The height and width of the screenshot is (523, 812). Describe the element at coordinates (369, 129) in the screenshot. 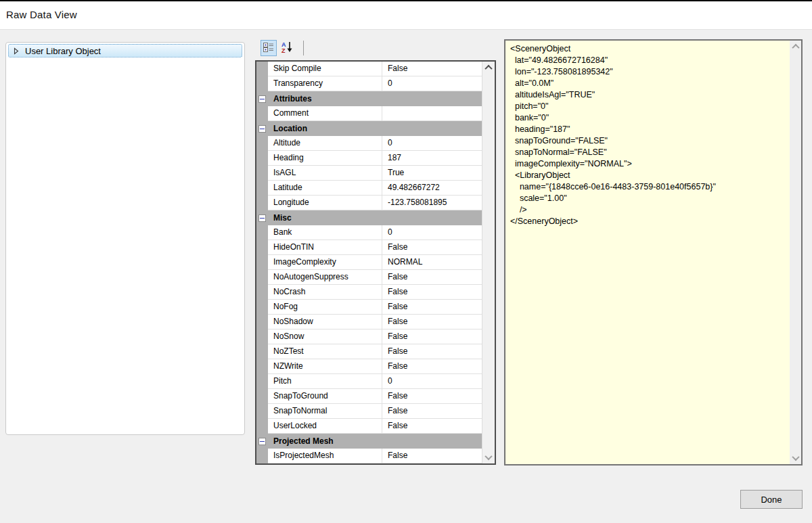

I see `category-row: Location` at that location.